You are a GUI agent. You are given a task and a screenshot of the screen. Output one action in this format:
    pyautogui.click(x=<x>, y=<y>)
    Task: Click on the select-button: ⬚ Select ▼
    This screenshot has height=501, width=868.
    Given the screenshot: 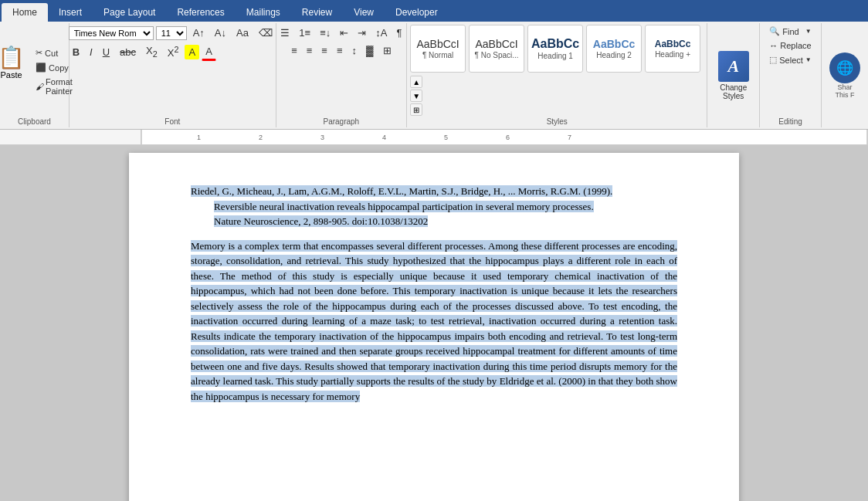 What is the action you would take?
    pyautogui.click(x=791, y=60)
    